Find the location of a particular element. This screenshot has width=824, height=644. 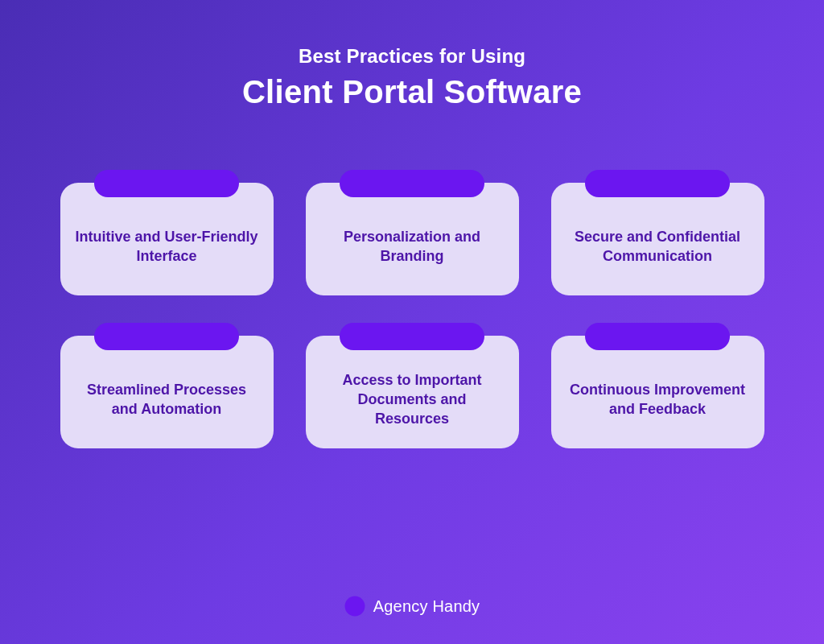

footer-brand: Agency Handy is located at coordinates (412, 606).